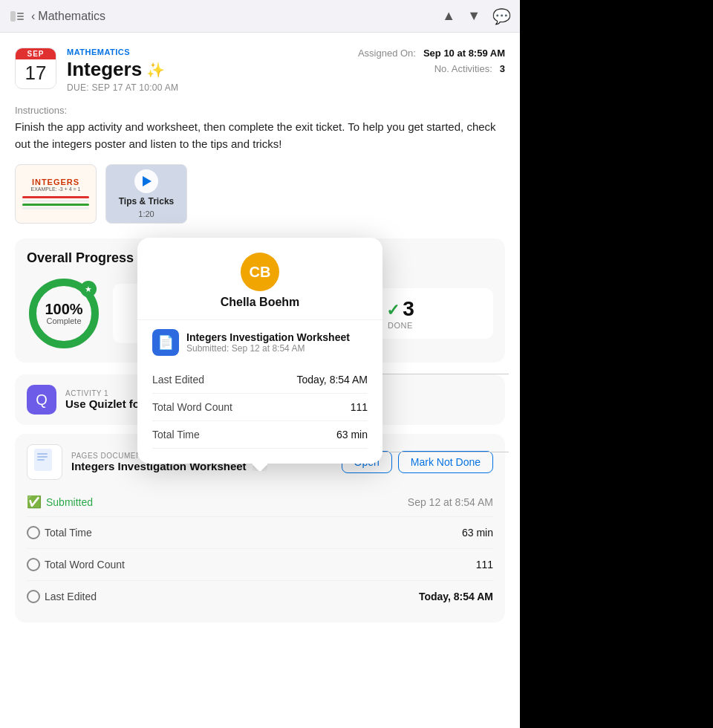  What do you see at coordinates (166, 342) in the screenshot?
I see `popup-doc-icon: 📄` at bounding box center [166, 342].